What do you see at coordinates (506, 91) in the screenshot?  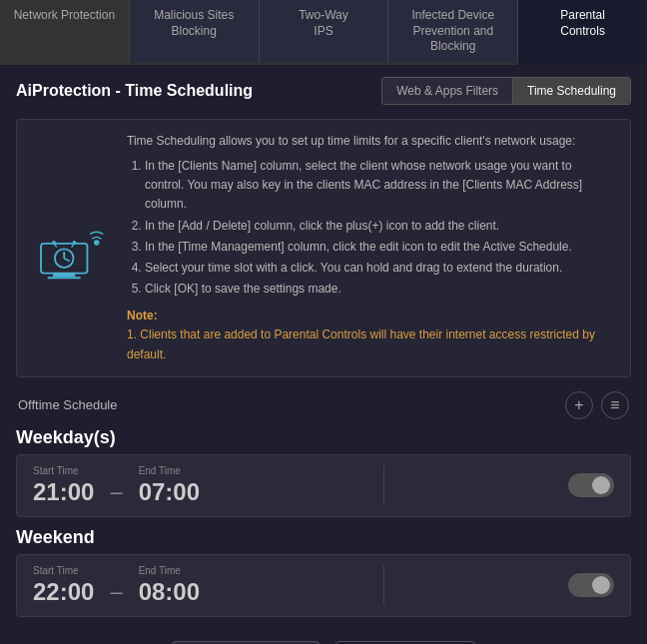 I see `sub-tab-bar: Web & Apps Filters Time Scheduling` at bounding box center [506, 91].